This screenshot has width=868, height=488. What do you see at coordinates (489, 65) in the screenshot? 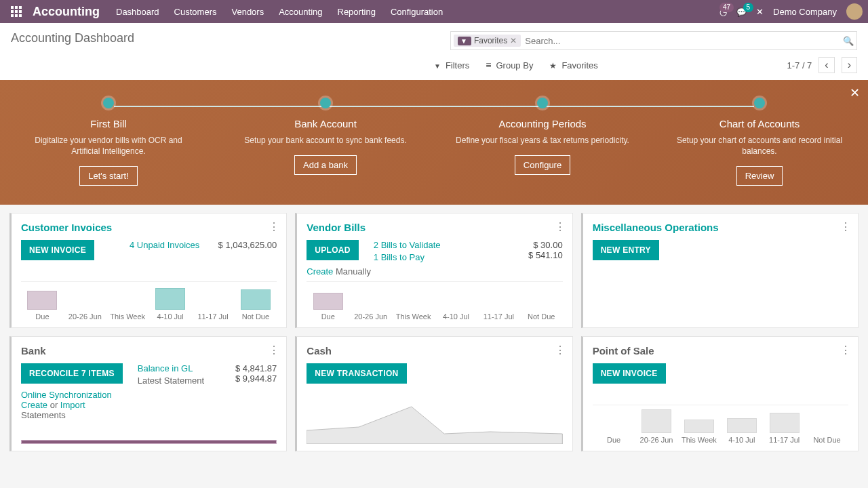
I see `group-icon` at bounding box center [489, 65].